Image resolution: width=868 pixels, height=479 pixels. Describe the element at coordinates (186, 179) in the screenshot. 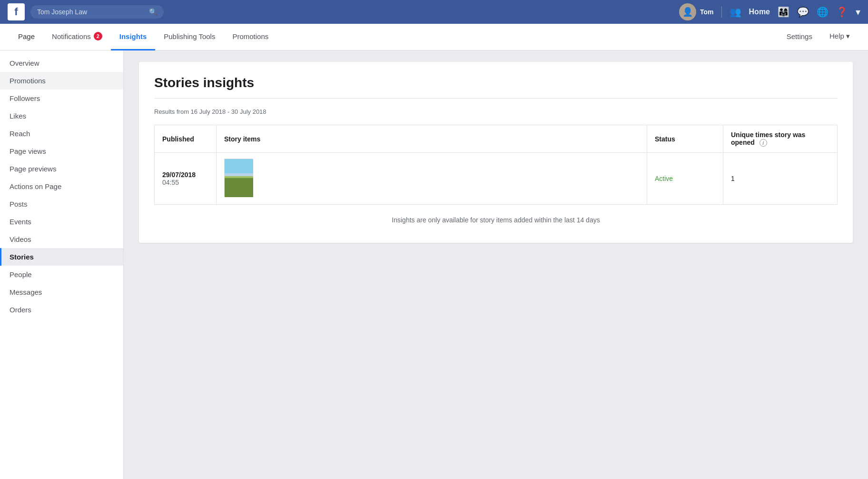

I see `cell-published: 29/07/2018 04:55` at that location.